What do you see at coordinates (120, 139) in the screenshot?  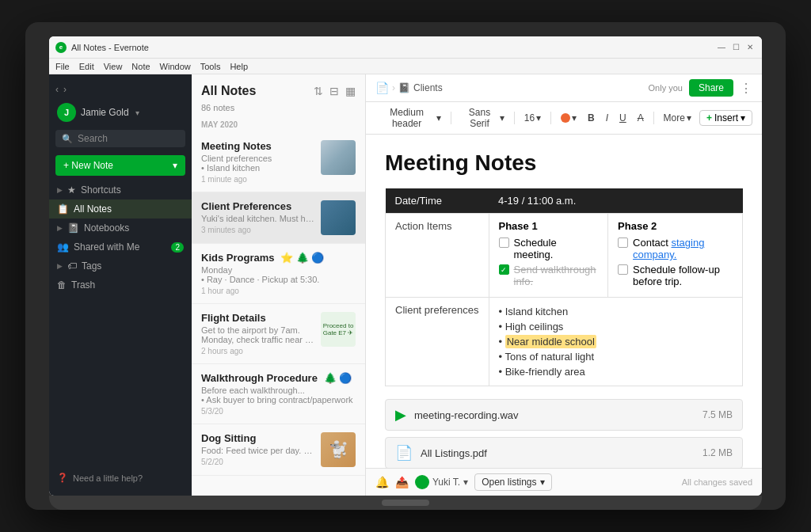 I see `search-box: 🔍 Search` at bounding box center [120, 139].